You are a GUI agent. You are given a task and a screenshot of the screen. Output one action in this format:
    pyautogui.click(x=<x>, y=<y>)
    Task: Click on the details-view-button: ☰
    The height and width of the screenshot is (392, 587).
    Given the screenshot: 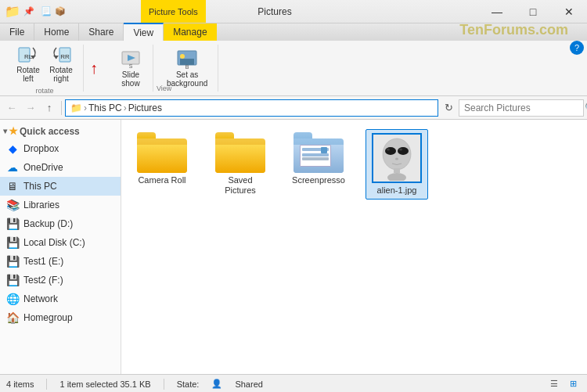 What is the action you would take?
    pyautogui.click(x=554, y=384)
    